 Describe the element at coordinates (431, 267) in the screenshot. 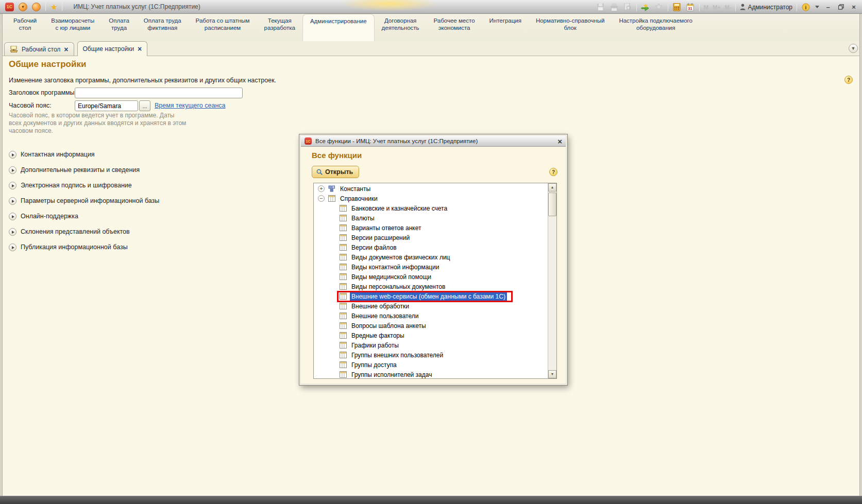

I see `tree-item: Виды контактной информации` at that location.